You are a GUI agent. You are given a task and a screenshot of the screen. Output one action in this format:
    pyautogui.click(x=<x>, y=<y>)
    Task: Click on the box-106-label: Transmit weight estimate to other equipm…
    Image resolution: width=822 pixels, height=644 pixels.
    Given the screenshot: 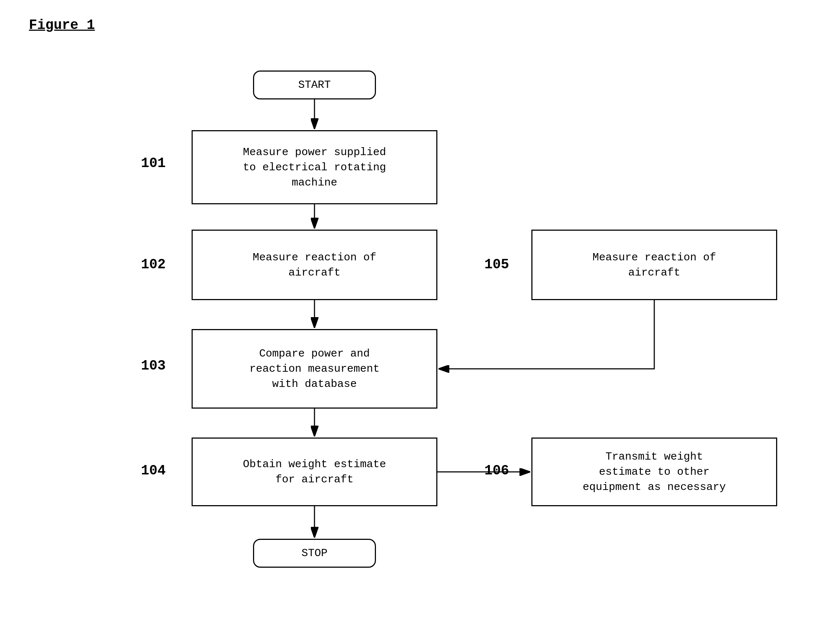 What is the action you would take?
    pyautogui.click(x=654, y=472)
    